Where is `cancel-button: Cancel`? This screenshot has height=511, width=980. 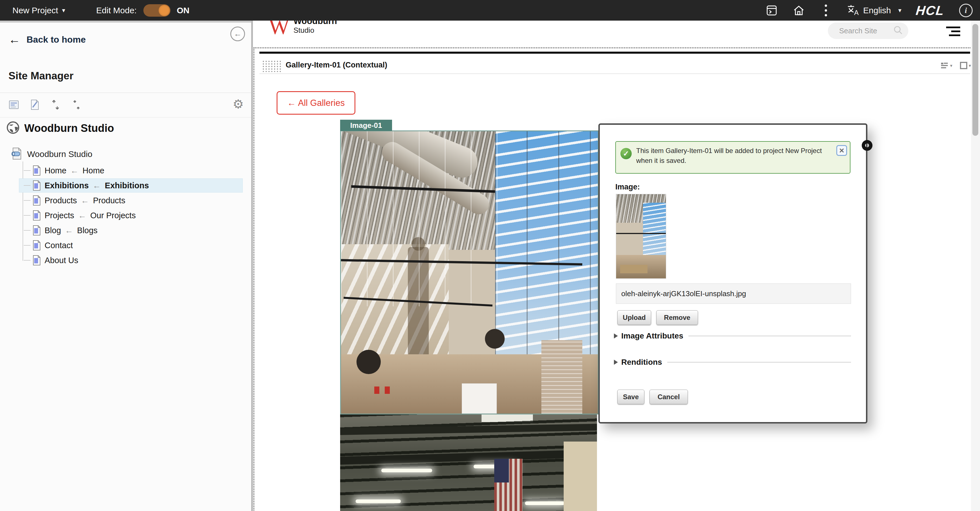
cancel-button: Cancel is located at coordinates (669, 397).